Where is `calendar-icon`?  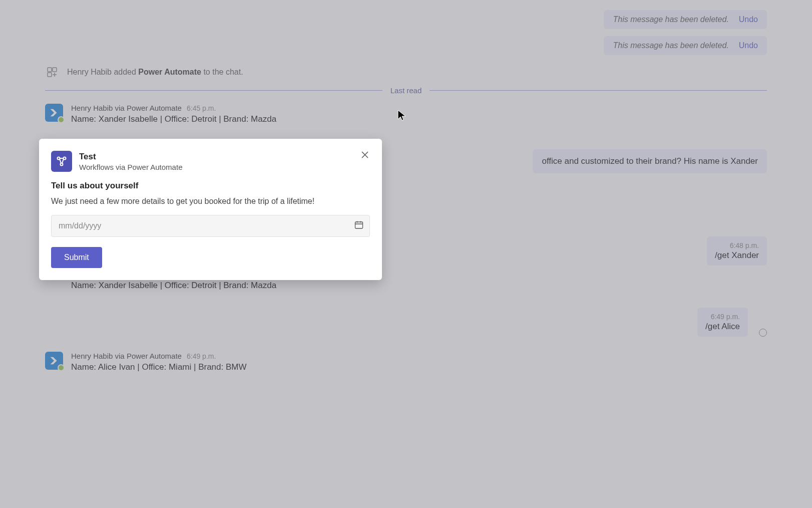 calendar-icon is located at coordinates (359, 226).